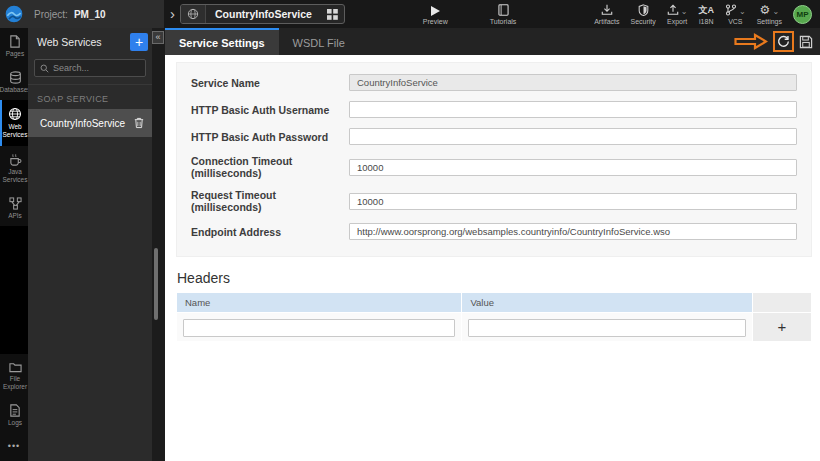  What do you see at coordinates (607, 10) in the screenshot?
I see `download-icon` at bounding box center [607, 10].